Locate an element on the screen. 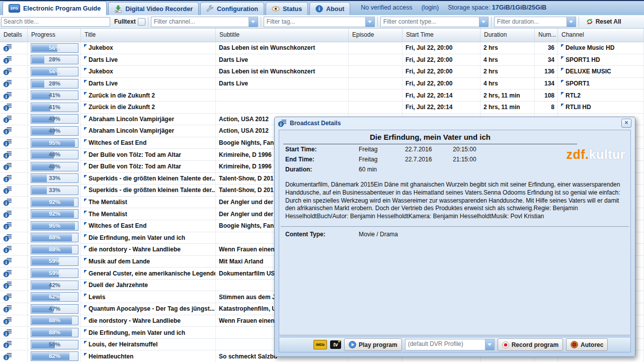 Image resolution: width=644 pixels, height=362 pixels. filter-channel-dropdown: Filter channel... is located at coordinates (204, 22).